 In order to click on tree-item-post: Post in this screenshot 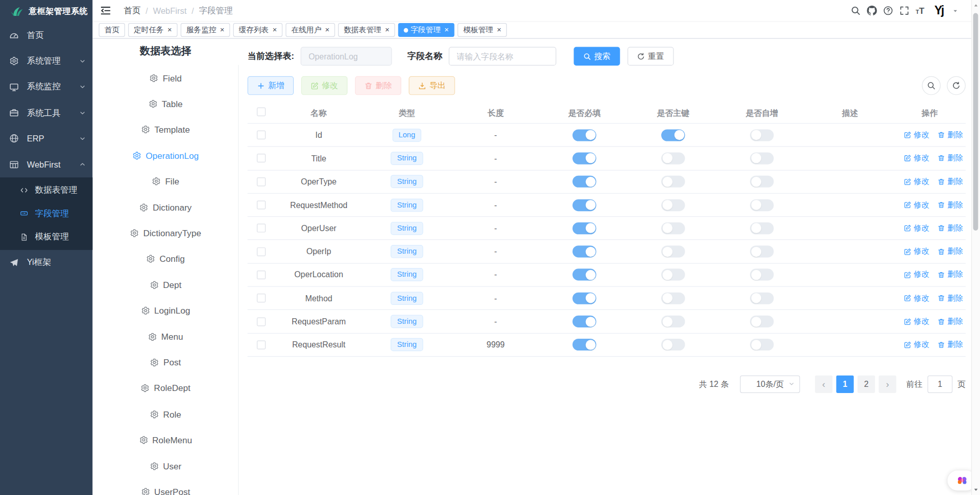, I will do `click(165, 362)`.